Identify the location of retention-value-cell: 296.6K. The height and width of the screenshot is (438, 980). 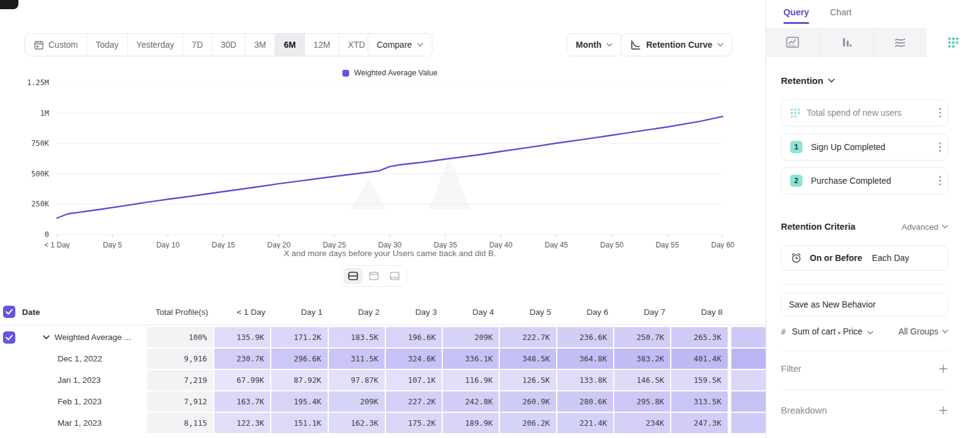
(300, 359).